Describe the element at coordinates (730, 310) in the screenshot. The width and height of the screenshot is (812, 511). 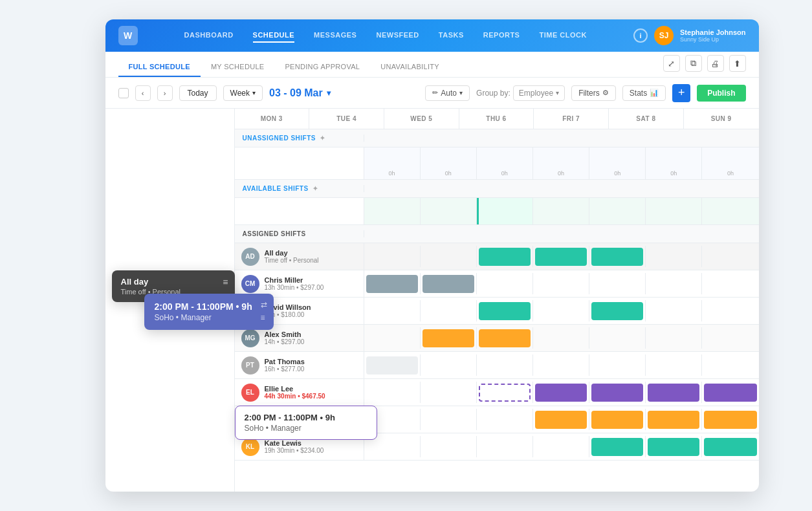
I see `shift-sun-david` at that location.